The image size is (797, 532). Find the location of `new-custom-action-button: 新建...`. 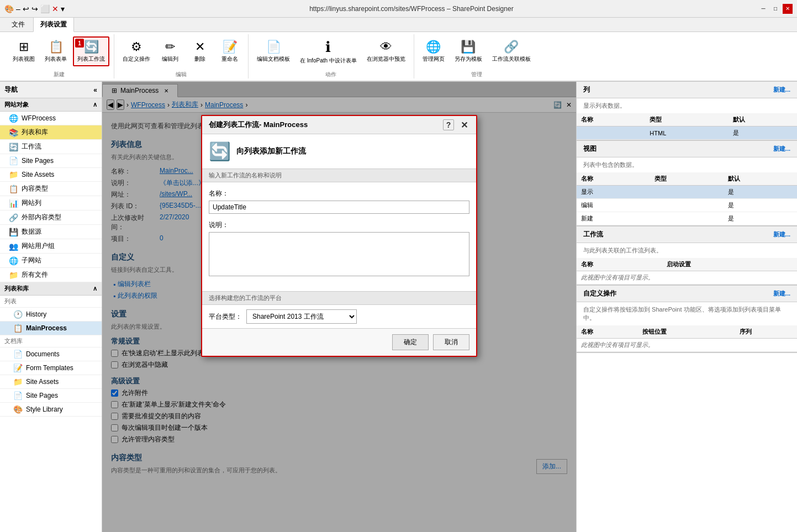

new-custom-action-button: 新建... is located at coordinates (782, 294).